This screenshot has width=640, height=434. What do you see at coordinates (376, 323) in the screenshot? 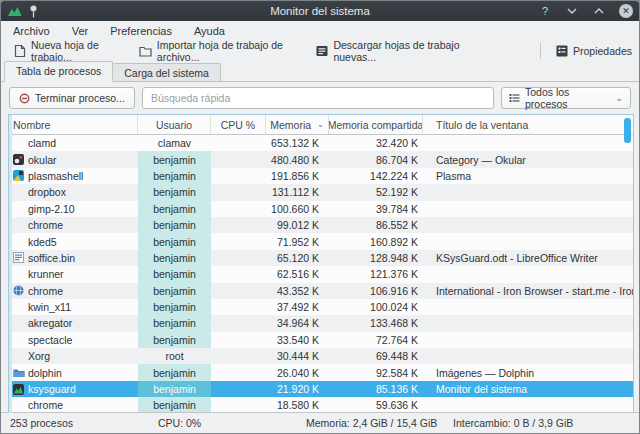
I see `cell-shared: 133.468 K` at bounding box center [376, 323].